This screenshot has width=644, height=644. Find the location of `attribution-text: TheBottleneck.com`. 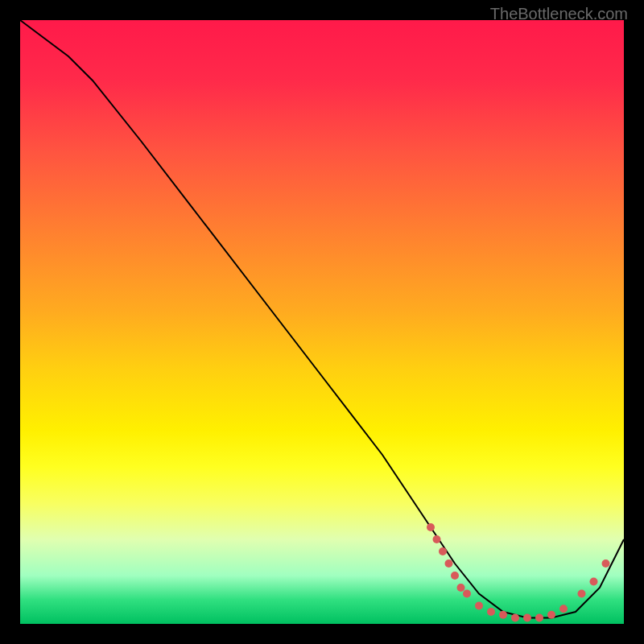

attribution-text: TheBottleneck.com is located at coordinates (559, 14).